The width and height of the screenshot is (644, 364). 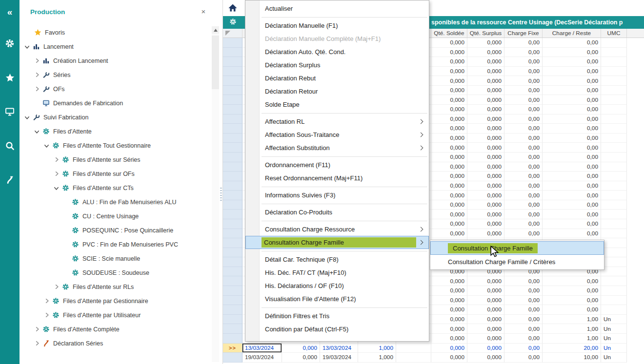 What do you see at coordinates (337, 104) in the screenshot?
I see `menu-item-solde-etape: Solde Etape` at bounding box center [337, 104].